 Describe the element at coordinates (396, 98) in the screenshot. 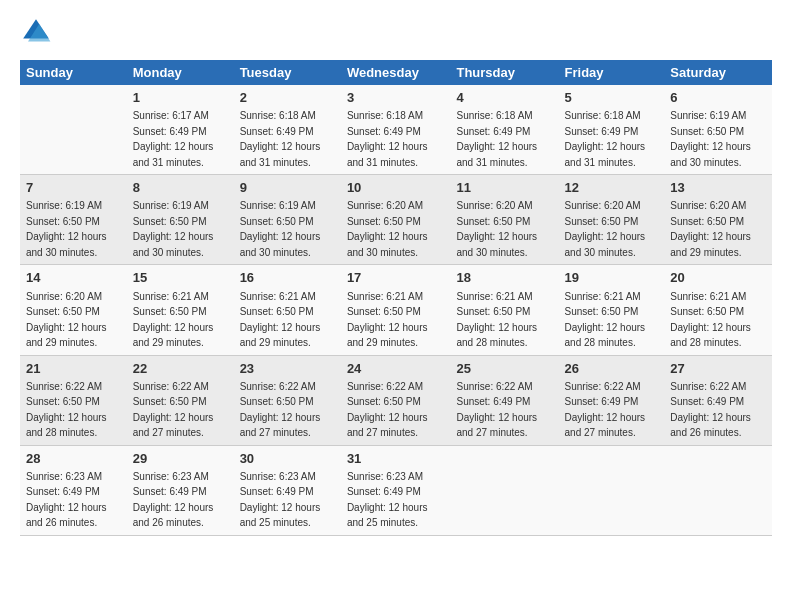

I see `day-number: 3` at that location.